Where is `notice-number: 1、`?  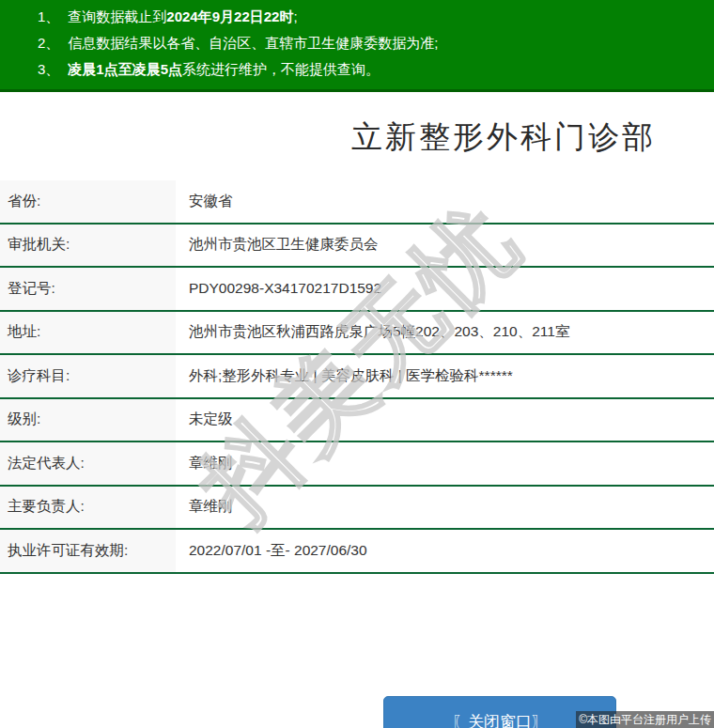
notice-number: 1、 is located at coordinates (49, 17).